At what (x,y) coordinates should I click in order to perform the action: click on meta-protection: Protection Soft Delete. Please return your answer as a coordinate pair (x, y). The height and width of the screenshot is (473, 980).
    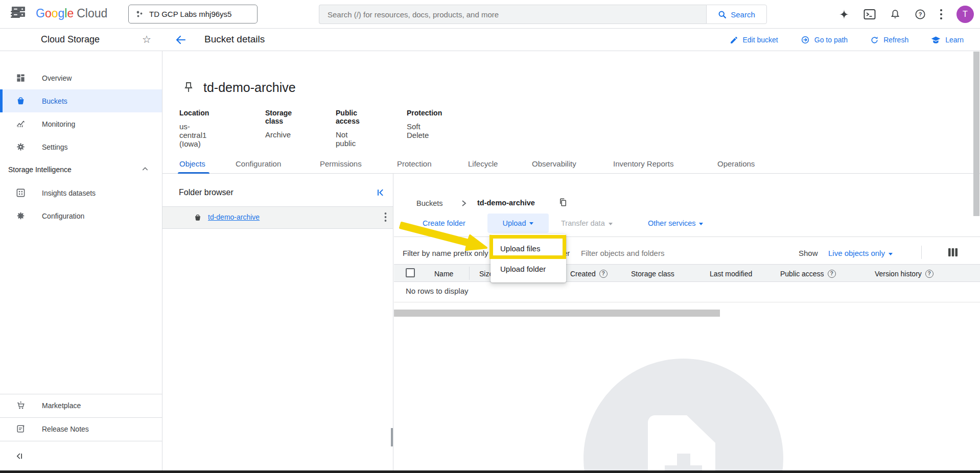
    Looking at the image, I should click on (424, 124).